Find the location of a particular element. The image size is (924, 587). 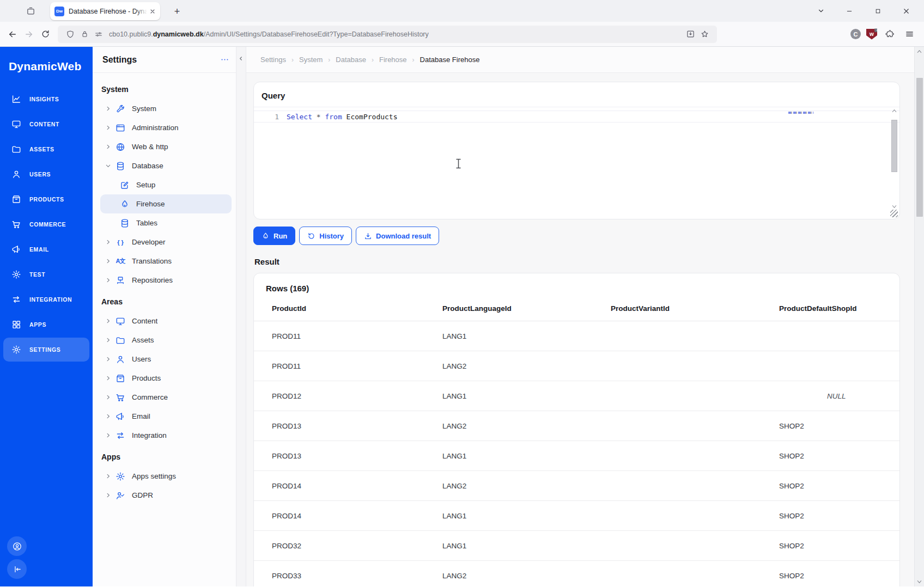

sidebar-item-apps: APPS is located at coordinates (46, 325).